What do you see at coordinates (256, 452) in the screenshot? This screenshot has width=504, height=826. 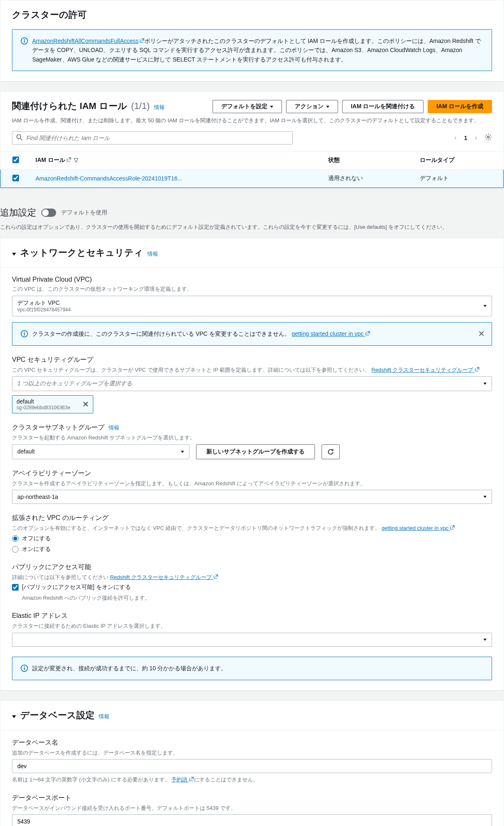 I see `new-subnet-button: 新しいサブネットグループを作成する` at bounding box center [256, 452].